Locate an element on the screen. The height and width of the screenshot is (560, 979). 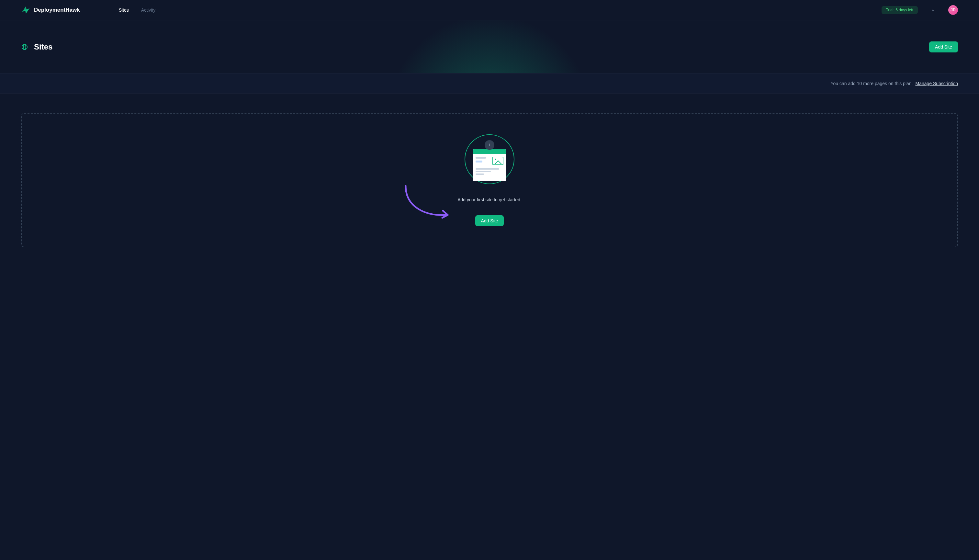
brand-name: DeploymentHawk is located at coordinates (57, 10).